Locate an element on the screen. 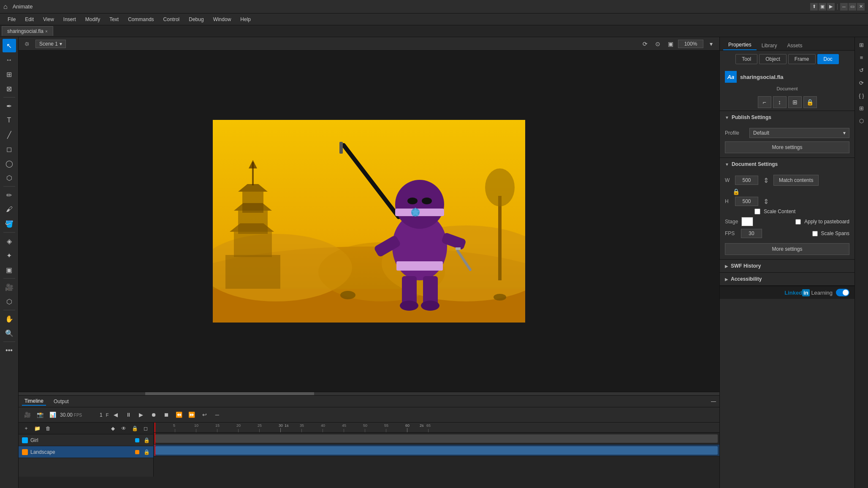 This screenshot has width=868, height=488. tool-3d: ⊠ is located at coordinates (9, 89).